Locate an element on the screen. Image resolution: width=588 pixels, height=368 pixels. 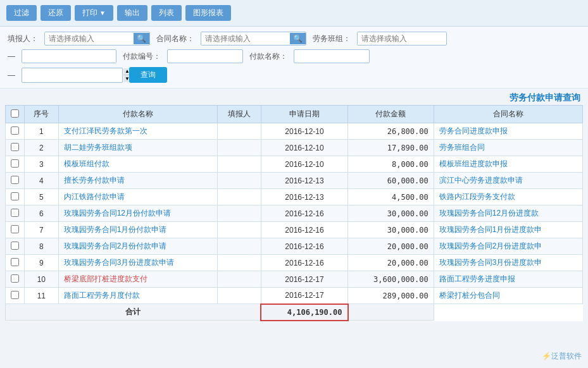
row-seq: 4 is located at coordinates (42, 181).